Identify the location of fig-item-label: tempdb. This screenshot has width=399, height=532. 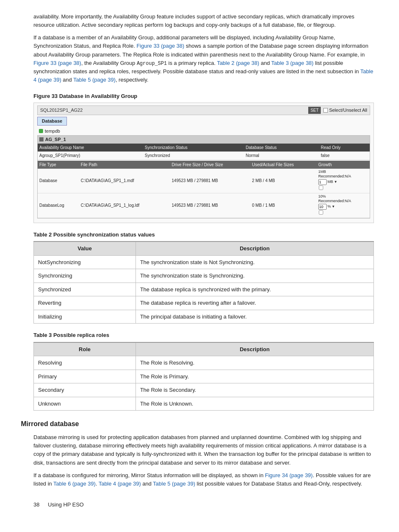
(53, 131).